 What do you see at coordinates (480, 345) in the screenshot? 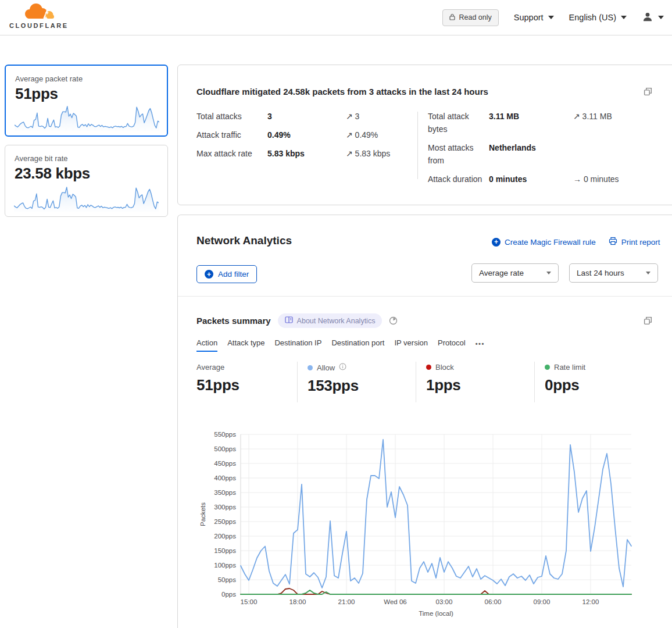
I see `tabs-more-button: •••` at bounding box center [480, 345].